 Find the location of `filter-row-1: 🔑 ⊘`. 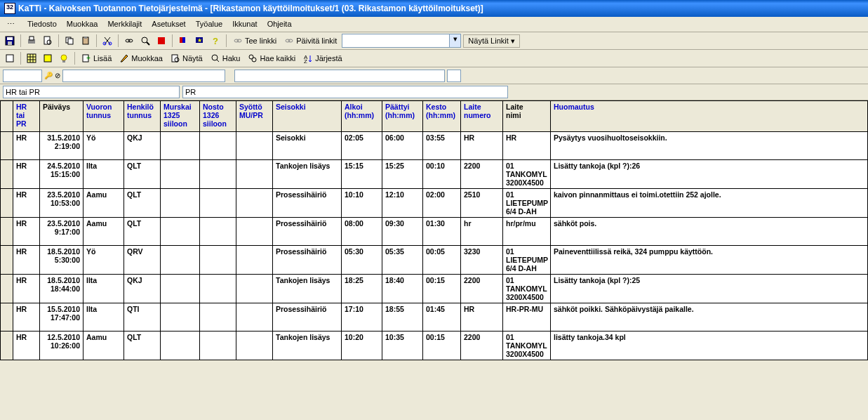

filter-row-1: 🔑 ⊘ is located at coordinates (434, 76).